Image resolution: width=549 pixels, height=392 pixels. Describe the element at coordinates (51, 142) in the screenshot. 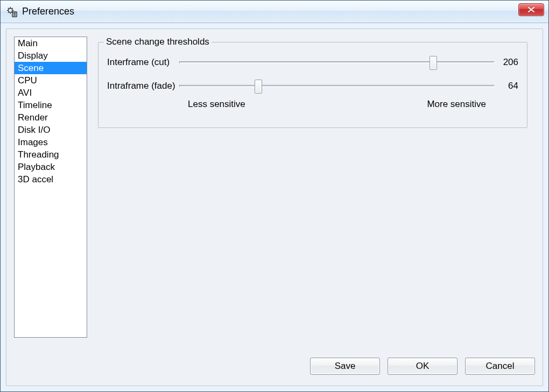

I see `sidebar-item-images: Images` at that location.